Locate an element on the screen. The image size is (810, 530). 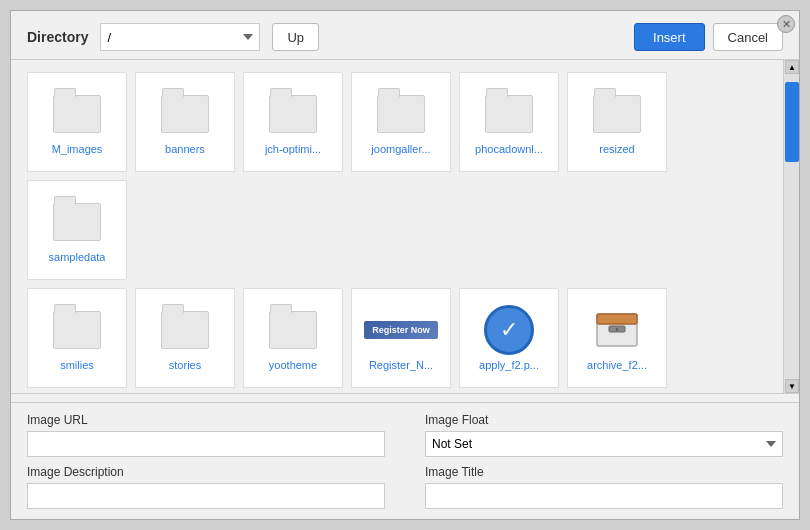
folder-jch-optimi: jch-optimi... is located at coordinates (293, 122).